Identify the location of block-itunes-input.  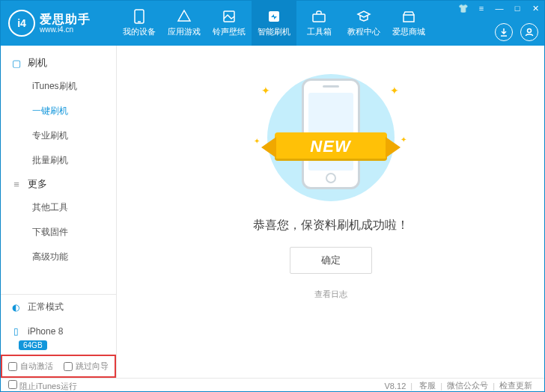
(13, 385).